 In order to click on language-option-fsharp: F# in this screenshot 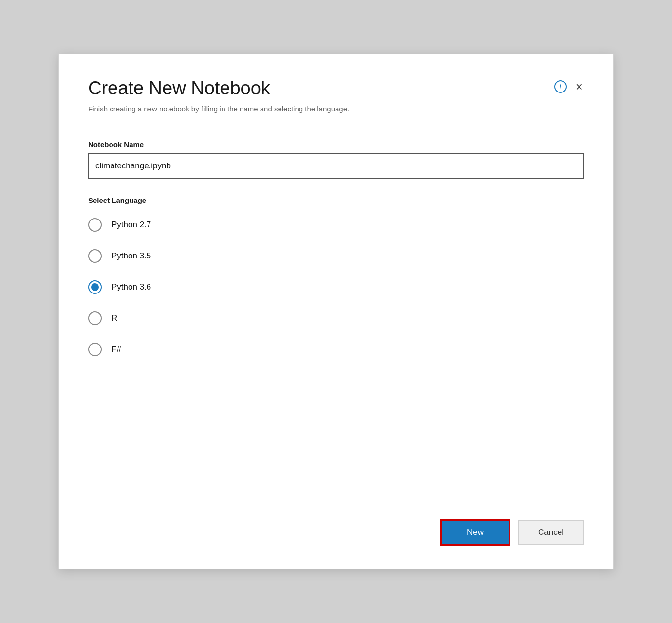, I will do `click(336, 349)`.